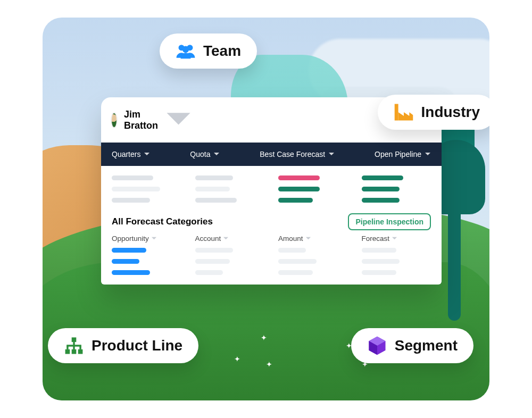 The height and width of the screenshot is (418, 532). What do you see at coordinates (162, 222) in the screenshot?
I see `section-title: All Forecast Categories` at bounding box center [162, 222].